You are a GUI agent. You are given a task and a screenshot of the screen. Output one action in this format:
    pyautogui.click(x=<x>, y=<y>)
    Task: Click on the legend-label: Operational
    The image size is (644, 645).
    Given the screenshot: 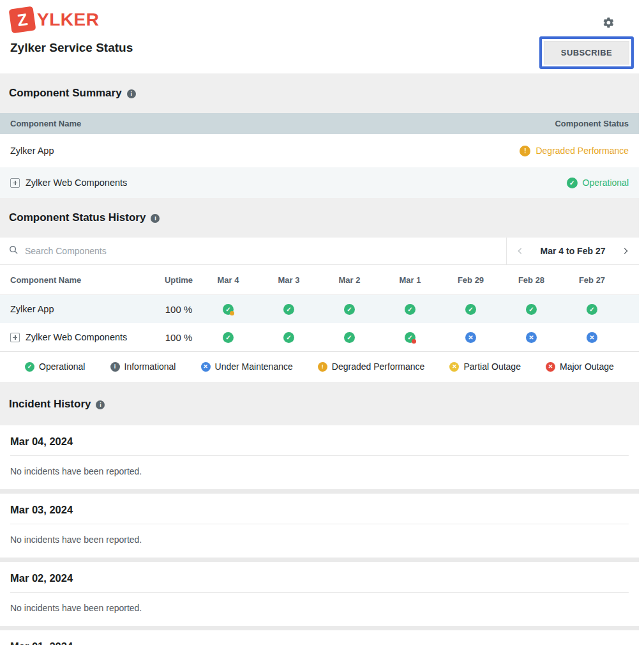 What is the action you would take?
    pyautogui.click(x=62, y=367)
    